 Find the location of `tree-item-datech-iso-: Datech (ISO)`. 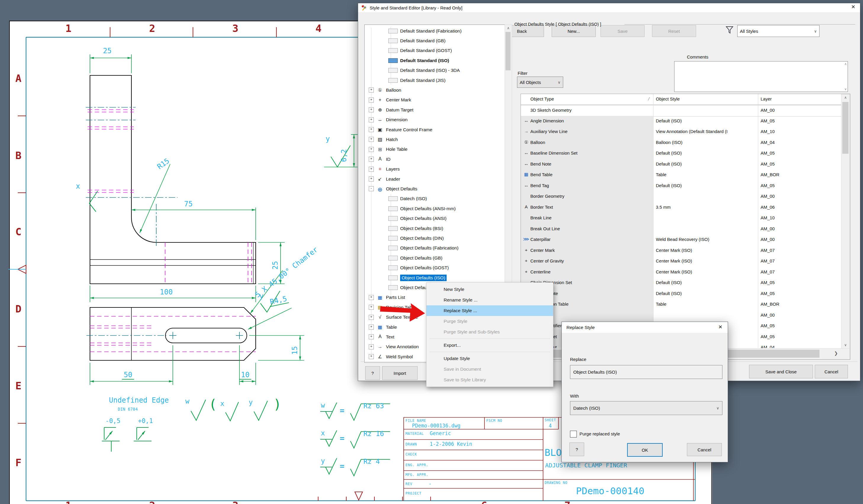

tree-item-datech-iso-: Datech (ISO) is located at coordinates (438, 199).